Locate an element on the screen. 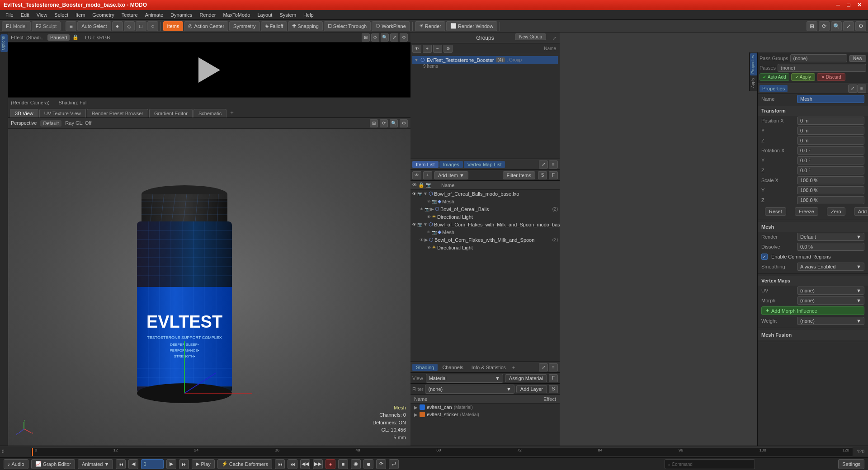 This screenshot has height=470, width=868. timeline-ruler: 0 12 24 36 48 60 72 84 96 108 120 is located at coordinates (442, 452).